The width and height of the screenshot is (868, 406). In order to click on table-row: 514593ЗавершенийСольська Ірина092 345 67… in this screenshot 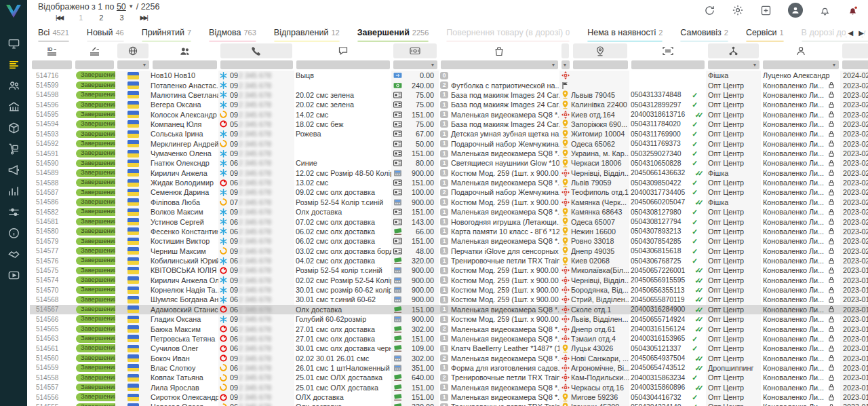, I will do `click(449, 134)`.